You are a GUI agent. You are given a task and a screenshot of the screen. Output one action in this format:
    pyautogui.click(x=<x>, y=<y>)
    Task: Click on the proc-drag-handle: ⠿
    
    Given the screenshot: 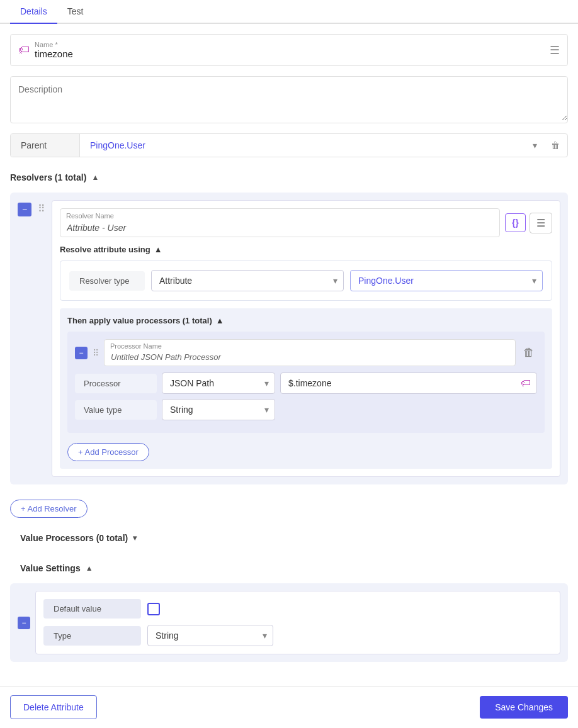 What is the action you would take?
    pyautogui.click(x=96, y=353)
    